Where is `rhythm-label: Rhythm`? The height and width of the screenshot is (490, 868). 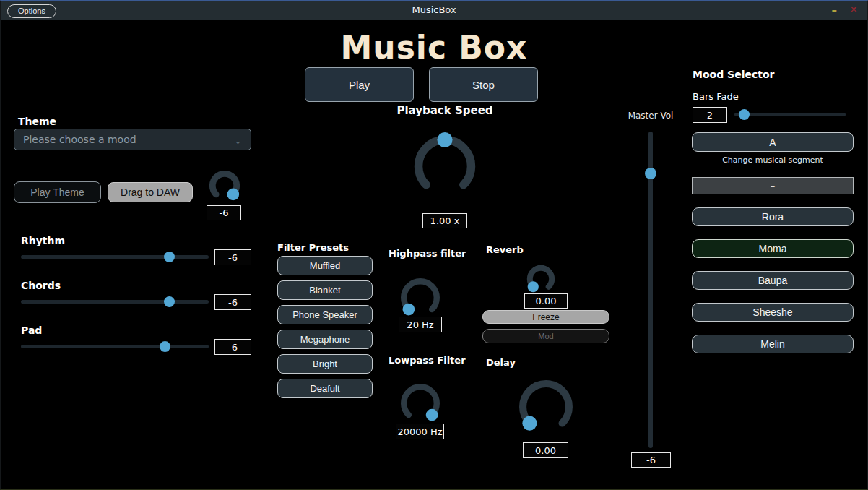
rhythm-label: Rhythm is located at coordinates (43, 241).